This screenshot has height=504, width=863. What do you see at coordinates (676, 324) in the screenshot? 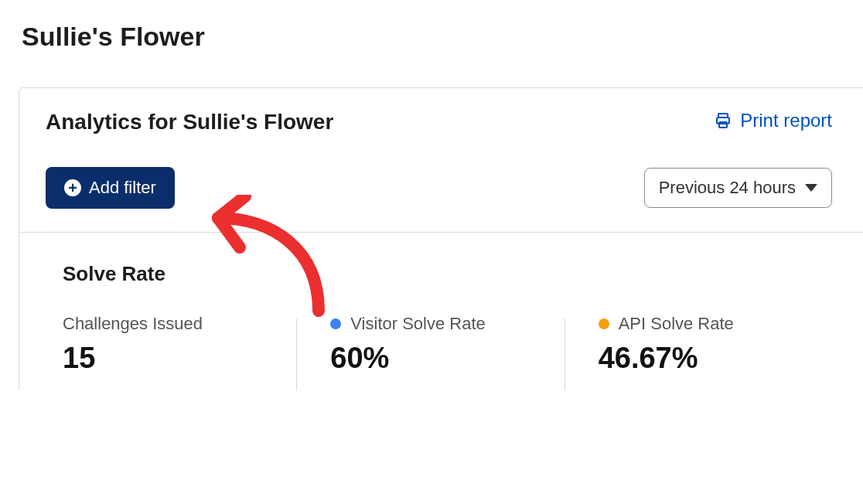
I see `stat-label-text: API Solve Rate` at bounding box center [676, 324].